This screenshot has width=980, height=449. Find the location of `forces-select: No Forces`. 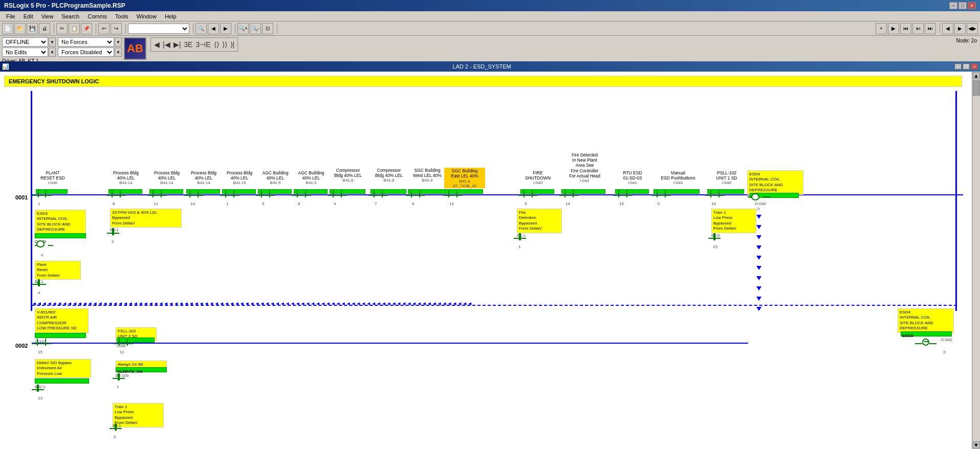

forces-select: No Forces is located at coordinates (86, 42).